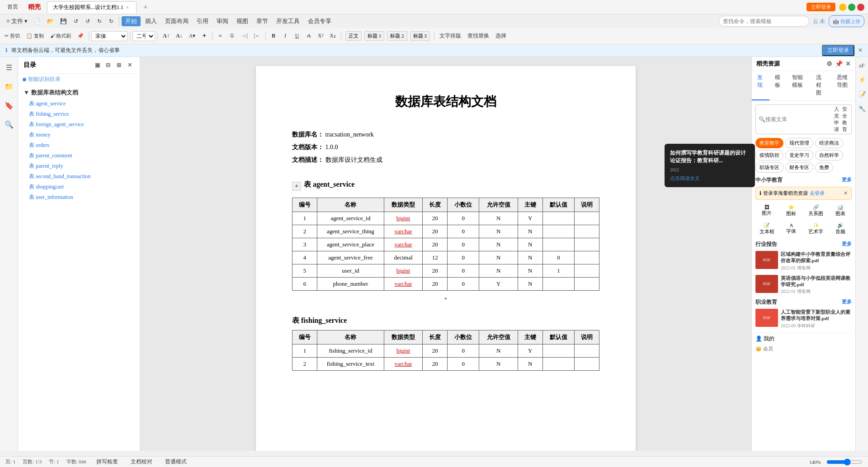 This screenshot has width=868, height=467. What do you see at coordinates (79, 104) in the screenshot?
I see `toc-item-0: 表 agent_service` at bounding box center [79, 104].